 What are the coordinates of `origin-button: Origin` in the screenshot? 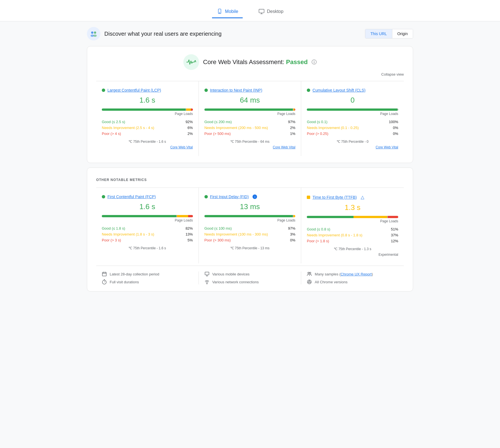 It's located at (403, 34).